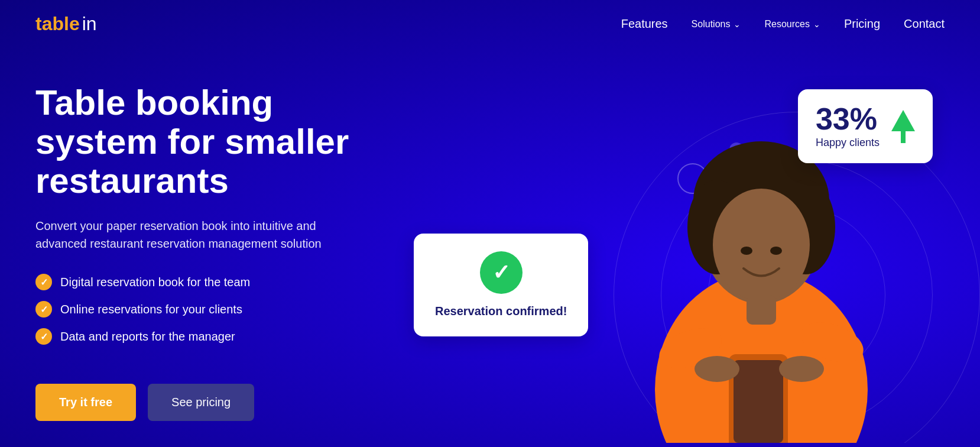  What do you see at coordinates (716, 24) in the screenshot?
I see `nav-solutions: Solutions ⌄` at bounding box center [716, 24].